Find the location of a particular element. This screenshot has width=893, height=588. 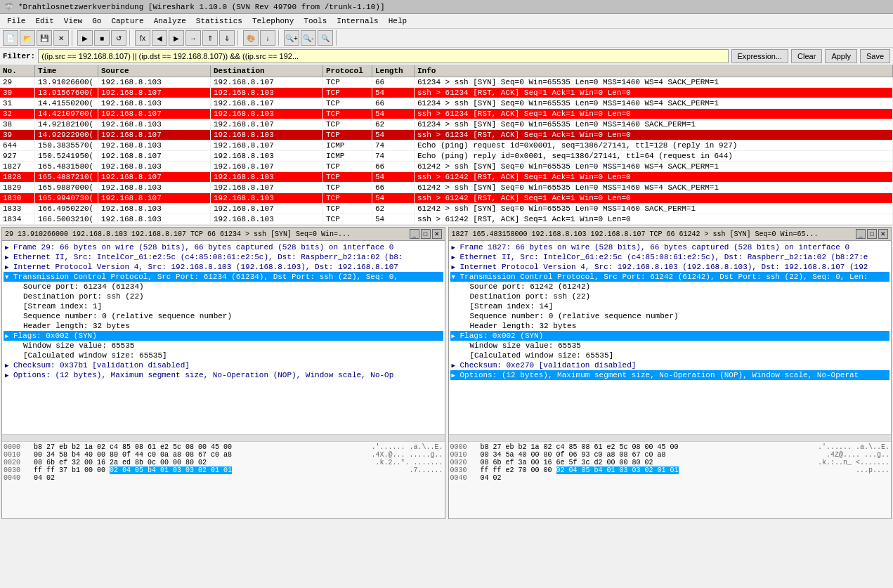

toolbar-btn-close: ✕ is located at coordinates (61, 38).